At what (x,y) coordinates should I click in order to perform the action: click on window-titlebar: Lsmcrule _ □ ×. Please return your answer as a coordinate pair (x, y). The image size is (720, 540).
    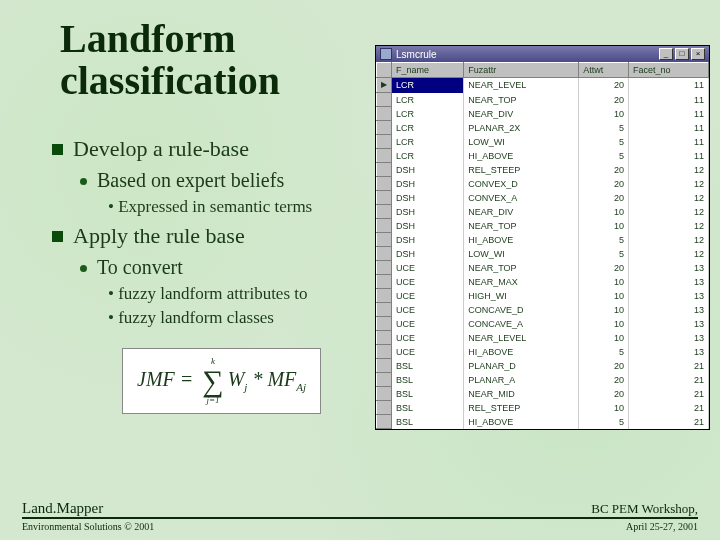
    Looking at the image, I should click on (542, 54).